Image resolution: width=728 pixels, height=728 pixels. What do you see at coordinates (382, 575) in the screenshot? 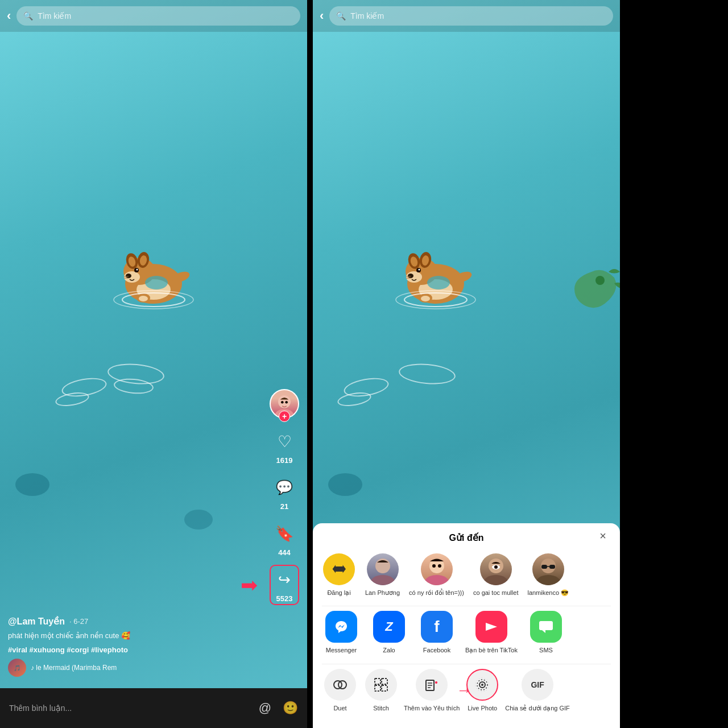
I see `contact-lan-phuong: Lan Phương` at bounding box center [382, 575].